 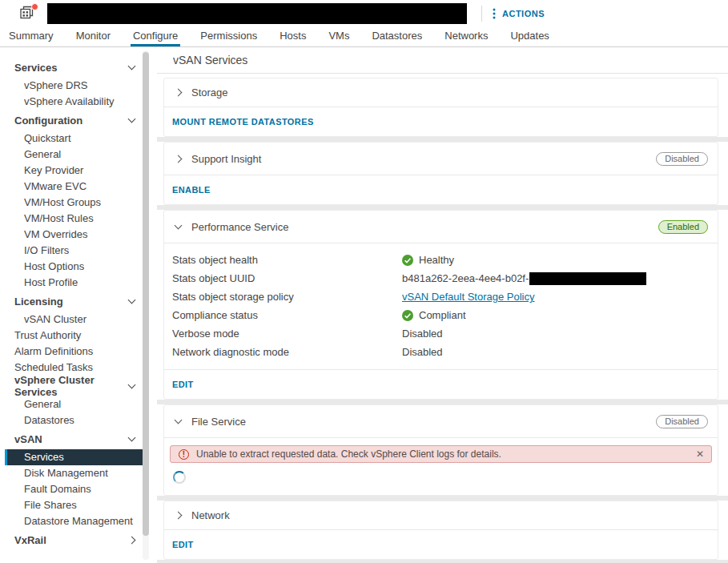 What do you see at coordinates (78, 102) in the screenshot?
I see `nav-item-vsphere-availability: vSphere Availability` at bounding box center [78, 102].